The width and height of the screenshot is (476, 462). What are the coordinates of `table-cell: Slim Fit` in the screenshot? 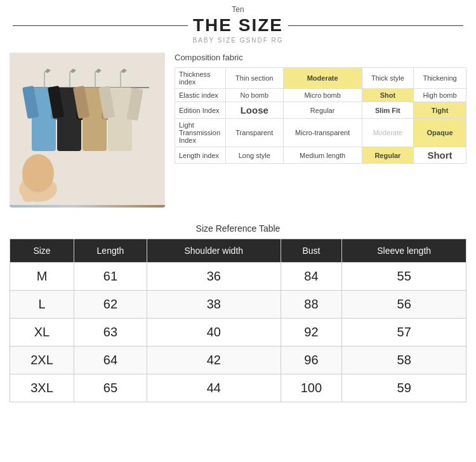 It's located at (387, 110).